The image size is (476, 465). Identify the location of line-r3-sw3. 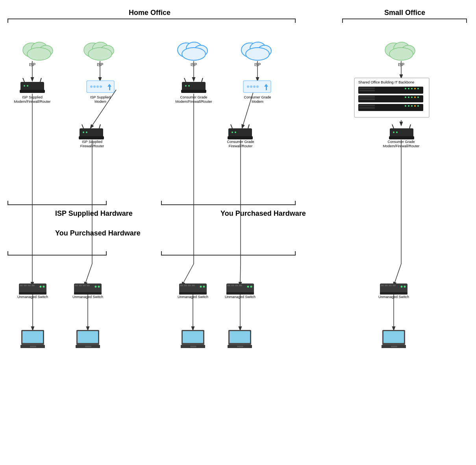
(188, 275).